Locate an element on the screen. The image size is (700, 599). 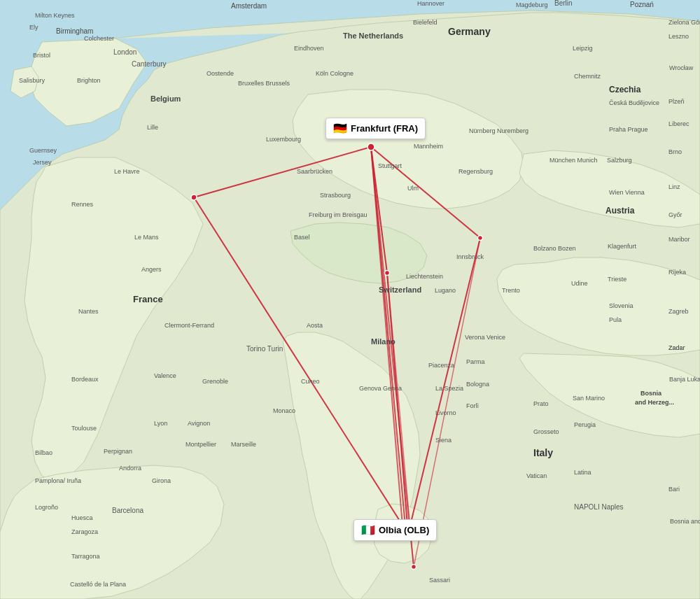
svg-text: London is located at coordinates (125, 52).